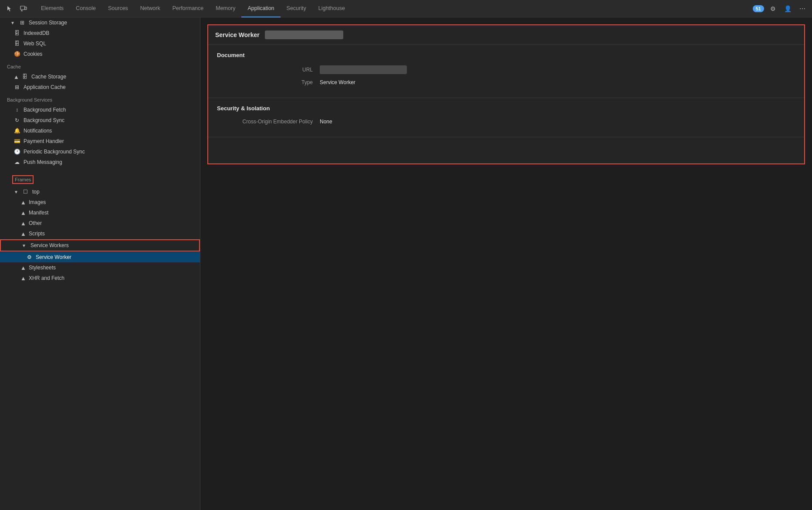 Image resolution: width=812 pixels, height=510 pixels. Describe the element at coordinates (406, 9) in the screenshot. I see `devtools-top-bar: Elements Console Sources Network Perform…` at that location.